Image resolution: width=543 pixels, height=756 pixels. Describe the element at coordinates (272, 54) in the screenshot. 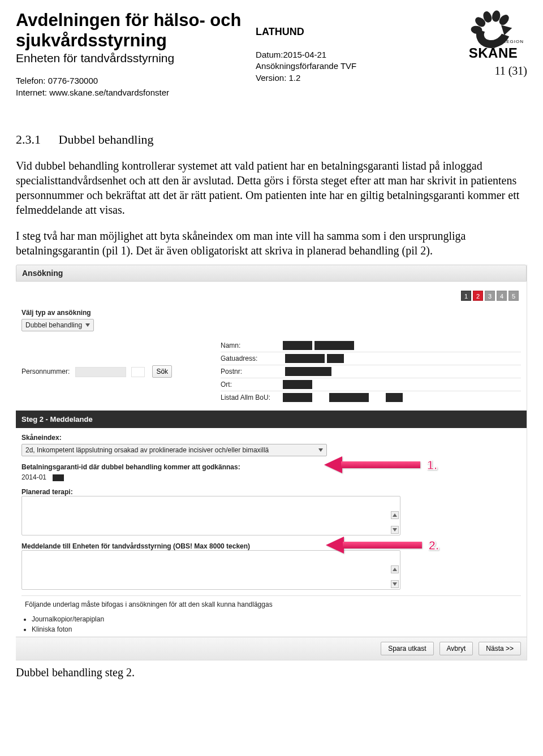

I see `page-header: Avdelningen för hälso- och sjukvårdsstyr…` at that location.